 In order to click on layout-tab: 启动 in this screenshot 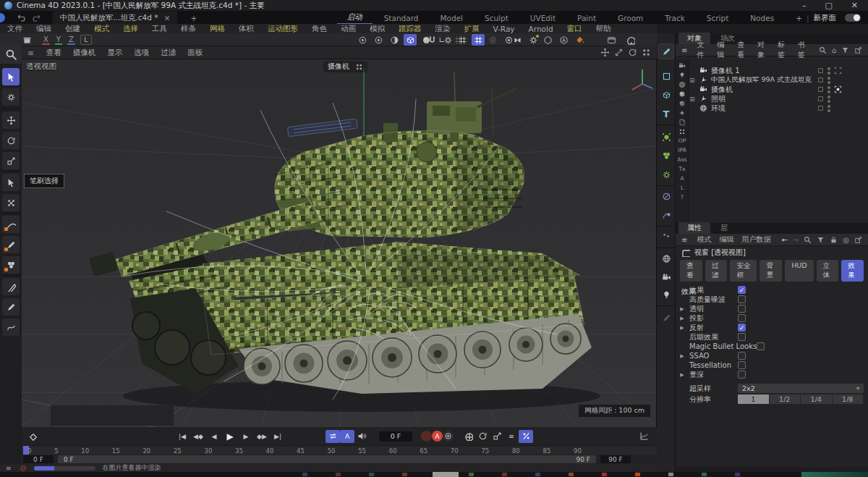, I will do `click(354, 18)`.